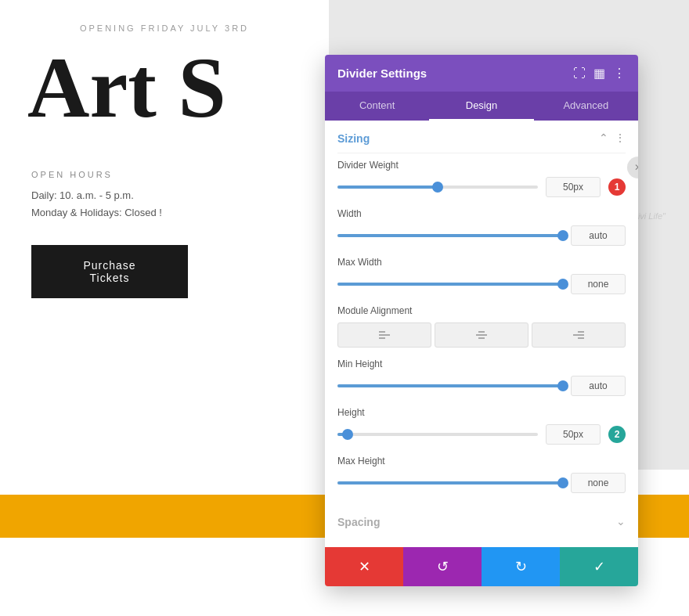 This screenshot has height=616, width=689. Describe the element at coordinates (620, 138) in the screenshot. I see `sizing-more-icon: ⋮` at that location.